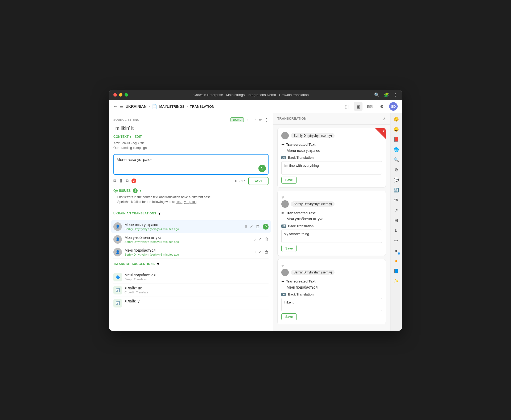 The width and height of the screenshot is (511, 420). I want to click on u-letter-icon: U, so click(396, 231).